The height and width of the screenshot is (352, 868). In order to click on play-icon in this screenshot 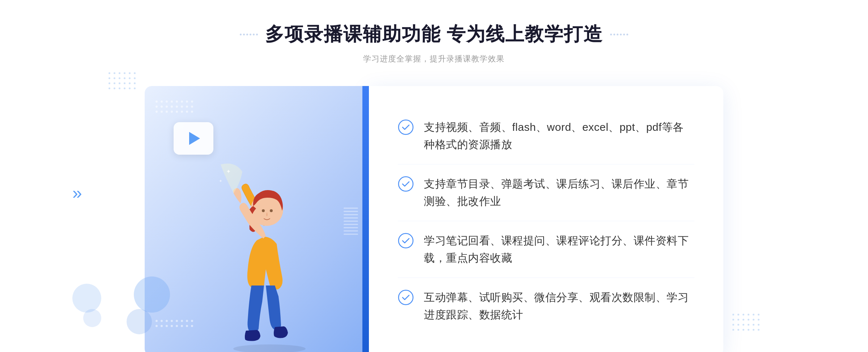, I will do `click(195, 138)`.